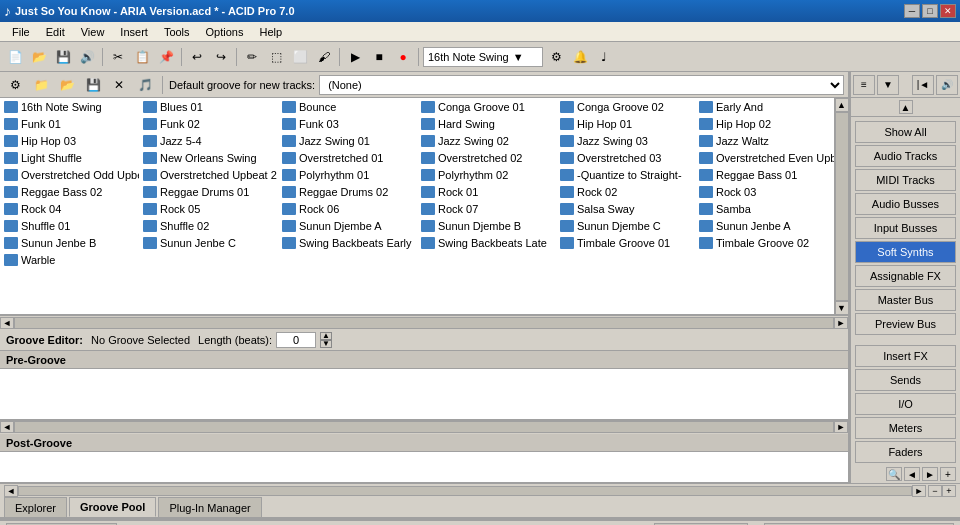 Image resolution: width=960 pixels, height=525 pixels. I want to click on scroll-left-button: ◄, so click(7, 323).